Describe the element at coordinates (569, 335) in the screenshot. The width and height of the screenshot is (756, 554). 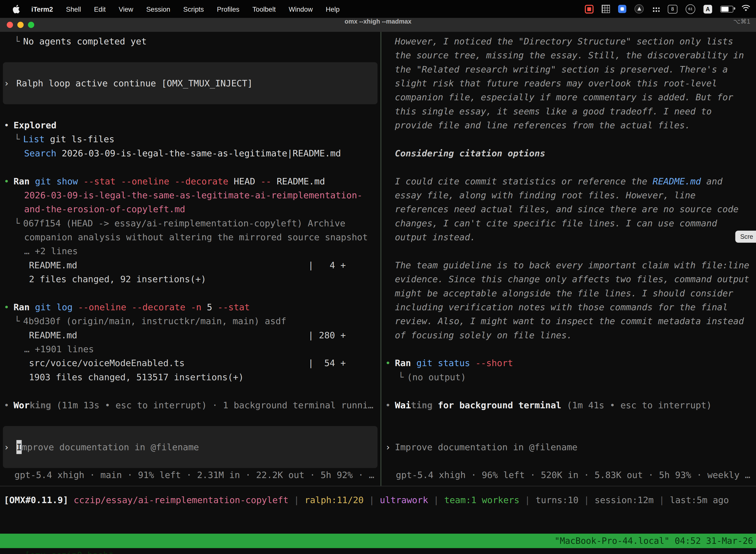
I see `reasoning-line: of focusing solely on file lines.` at that location.